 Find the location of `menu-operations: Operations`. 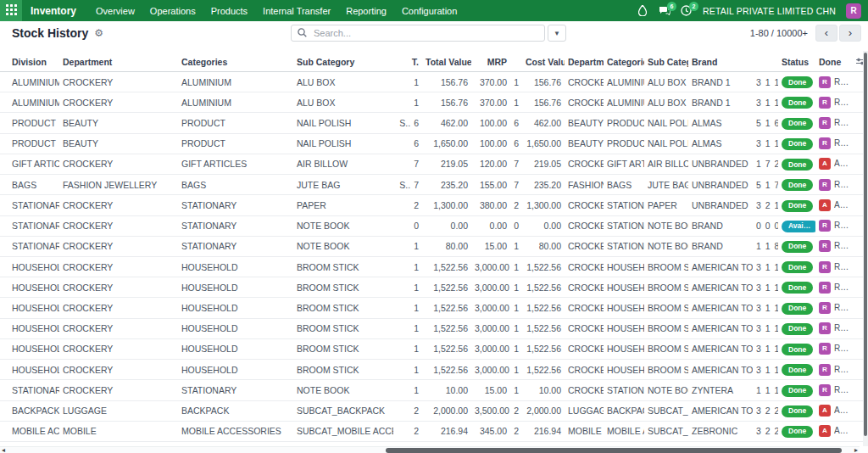

menu-operations: Operations is located at coordinates (173, 11).